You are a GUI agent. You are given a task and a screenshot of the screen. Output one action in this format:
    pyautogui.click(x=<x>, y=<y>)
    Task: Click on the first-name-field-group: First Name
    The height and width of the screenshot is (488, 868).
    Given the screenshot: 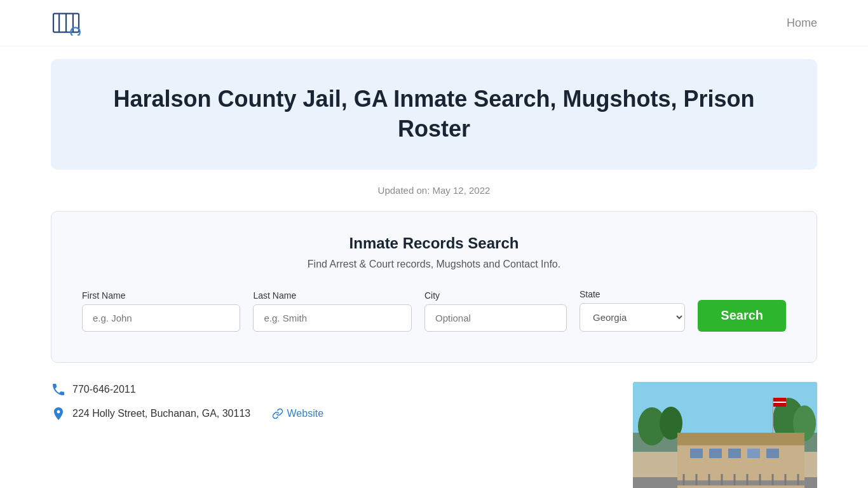 What is the action you would take?
    pyautogui.click(x=161, y=311)
    